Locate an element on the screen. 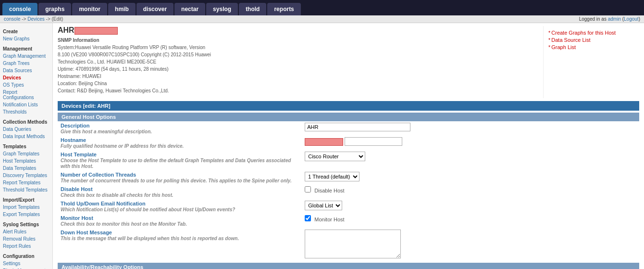 This screenshot has height=269, width=644. host-template-row: Host Template Choose the Host Template t… is located at coordinates (348, 160).